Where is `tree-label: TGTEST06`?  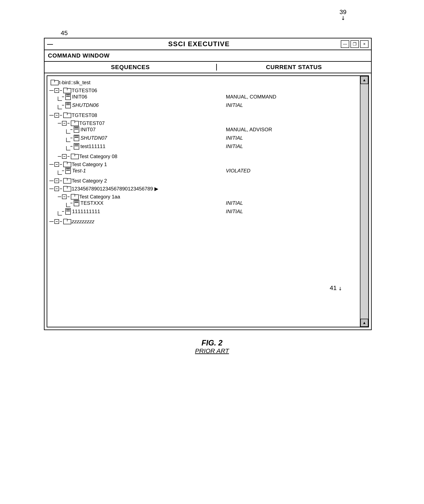
tree-label: TGTEST06 is located at coordinates (84, 91).